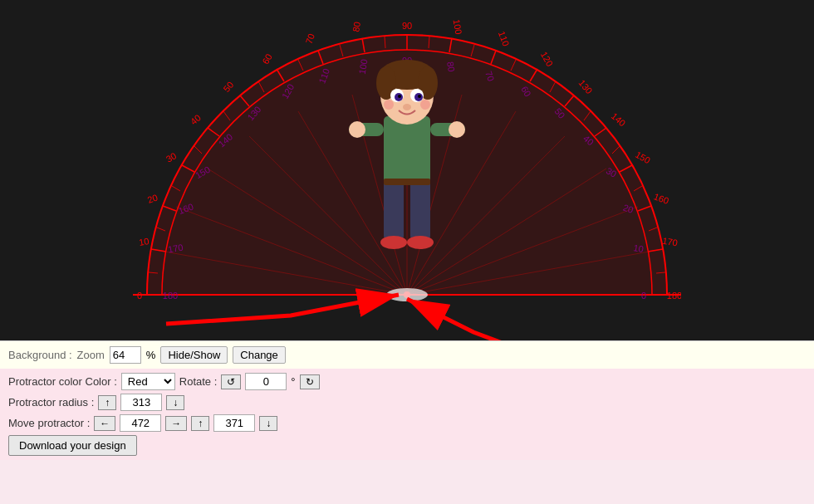 Image resolution: width=814 pixels, height=504 pixels. I want to click on zoom-label: Zoom, so click(91, 355).